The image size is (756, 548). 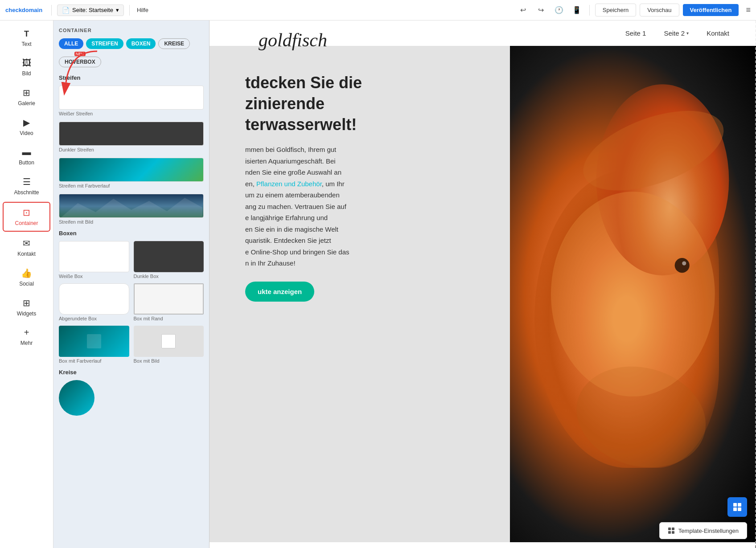 What do you see at coordinates (27, 284) in the screenshot?
I see `sidebar-item-label: Social` at bounding box center [27, 284].